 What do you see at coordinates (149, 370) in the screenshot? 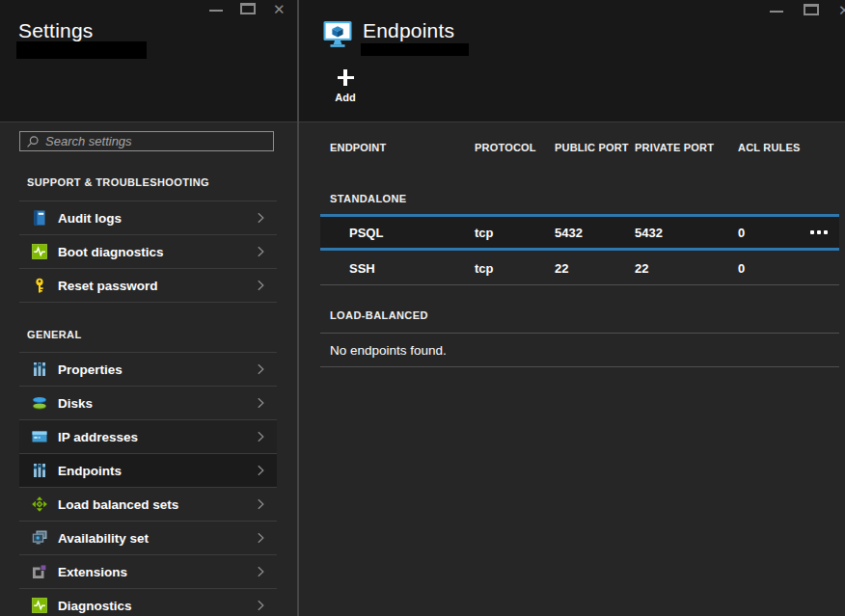
I see `sidebar-item-properties: Properties` at bounding box center [149, 370].